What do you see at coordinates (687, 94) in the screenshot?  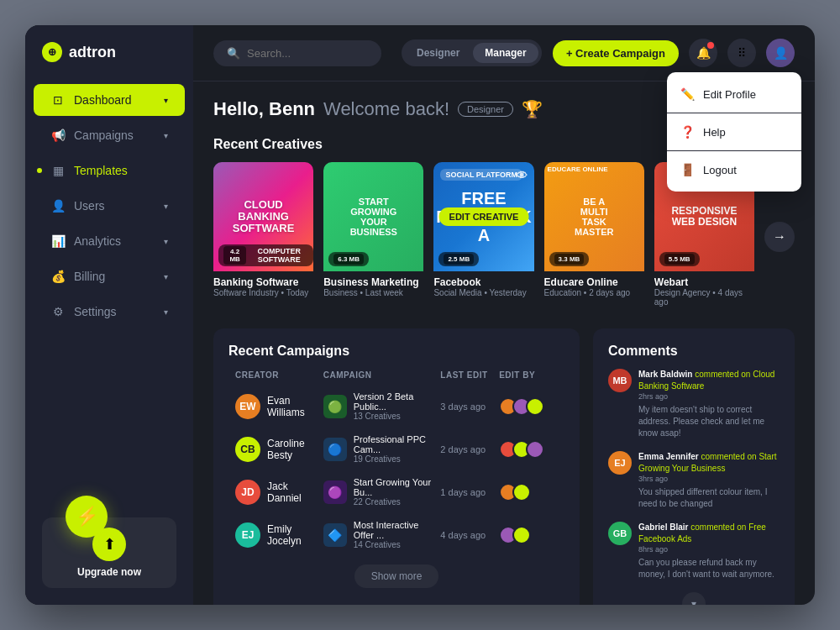 I see `edit-profile-icon: ✏️` at bounding box center [687, 94].